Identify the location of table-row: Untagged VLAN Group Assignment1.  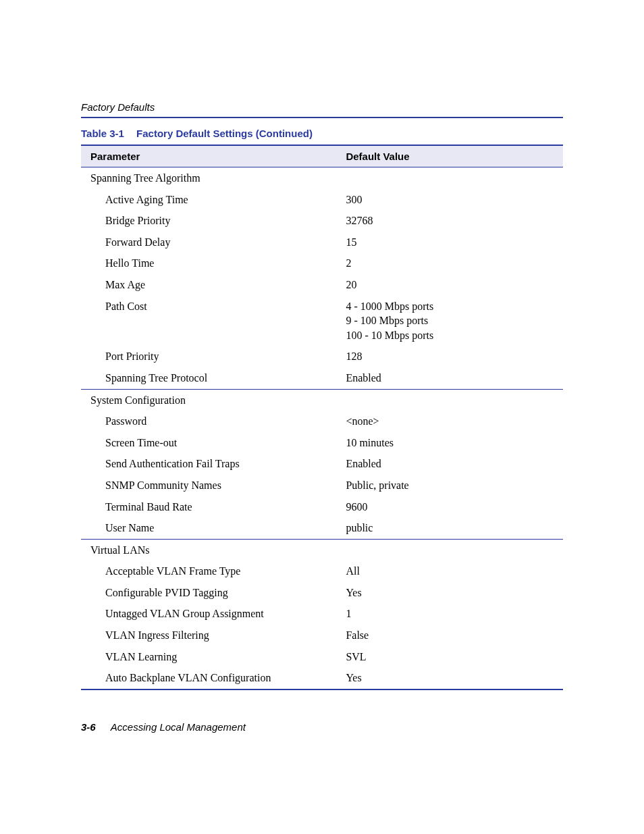
(322, 614).